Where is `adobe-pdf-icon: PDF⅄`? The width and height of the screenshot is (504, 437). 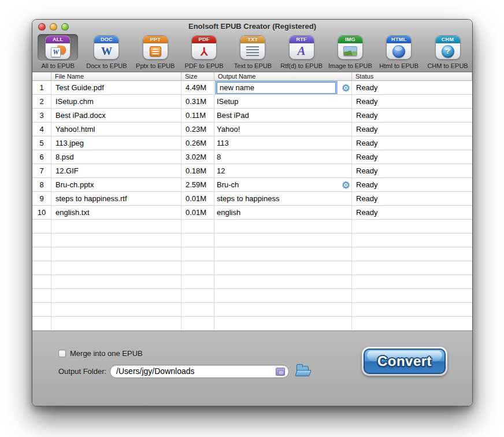
adobe-pdf-icon: PDF⅄ is located at coordinates (204, 47).